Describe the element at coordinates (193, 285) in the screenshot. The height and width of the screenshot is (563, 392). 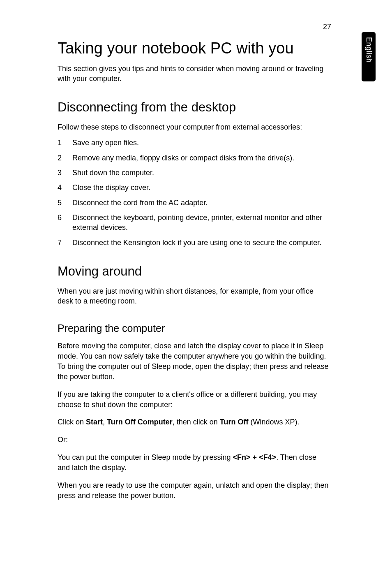
I see `section-moving-around: Moving around When you are just moving w…` at that location.